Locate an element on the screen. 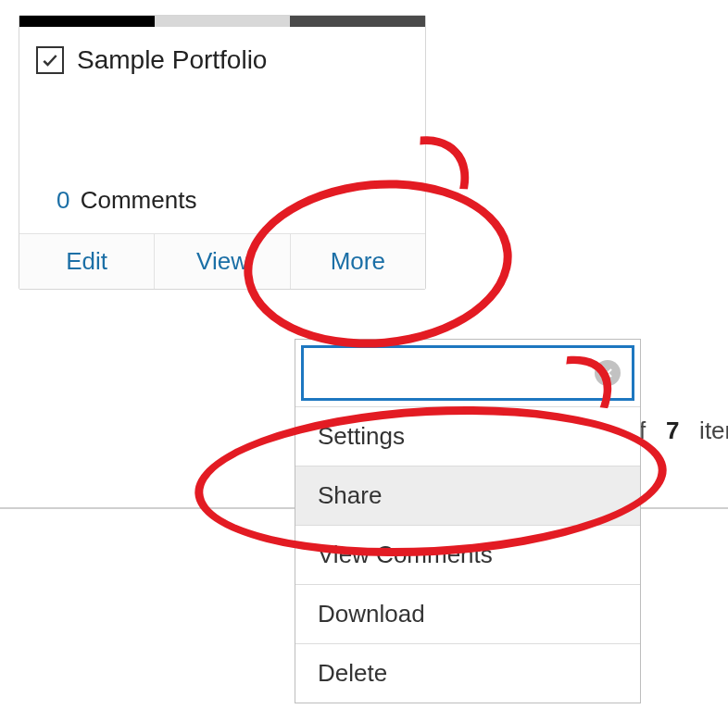 This screenshot has height=709, width=728. card-actions: Edit View More is located at coordinates (222, 261).